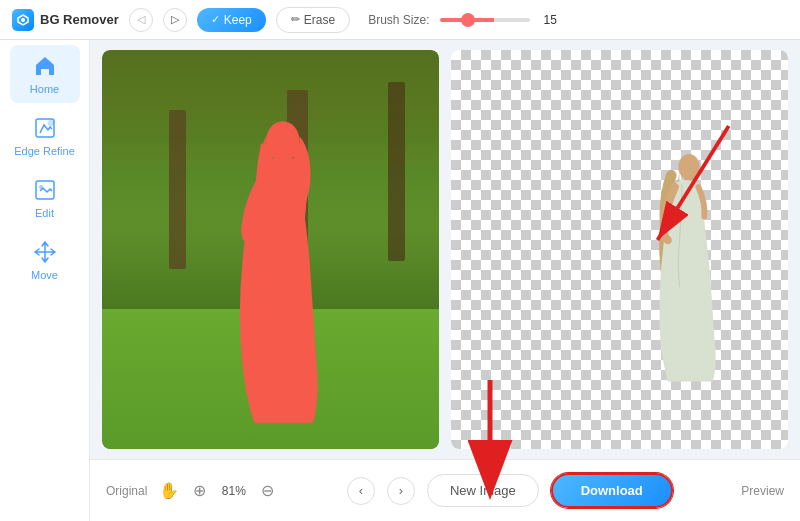 The height and width of the screenshot is (521, 800). Describe the element at coordinates (126, 491) in the screenshot. I see `original-label: Original` at that location.